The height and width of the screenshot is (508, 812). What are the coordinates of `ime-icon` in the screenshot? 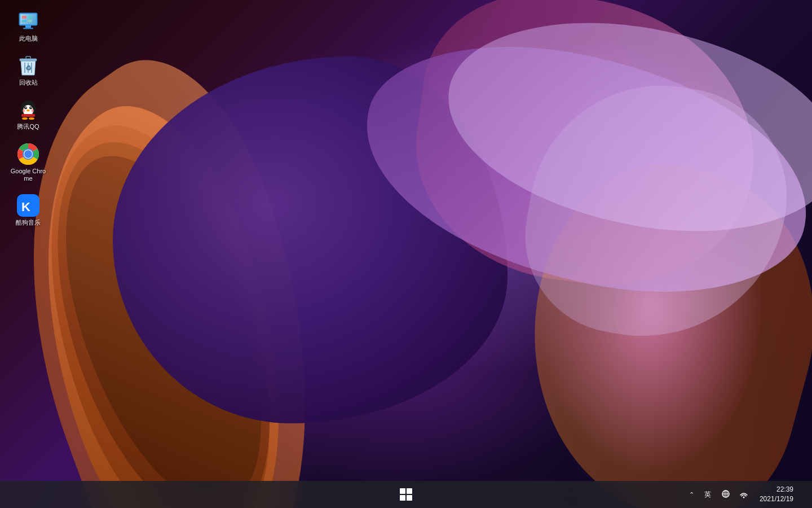 It's located at (726, 494).